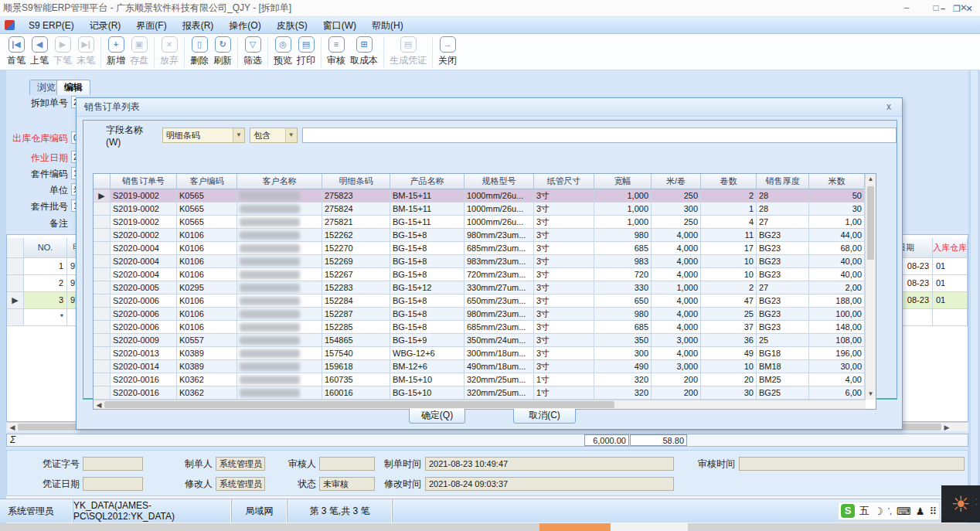 The height and width of the screenshot is (531, 980). What do you see at coordinates (240, 484) in the screenshot?
I see `footer-field-1-1: 系统管理员` at bounding box center [240, 484].